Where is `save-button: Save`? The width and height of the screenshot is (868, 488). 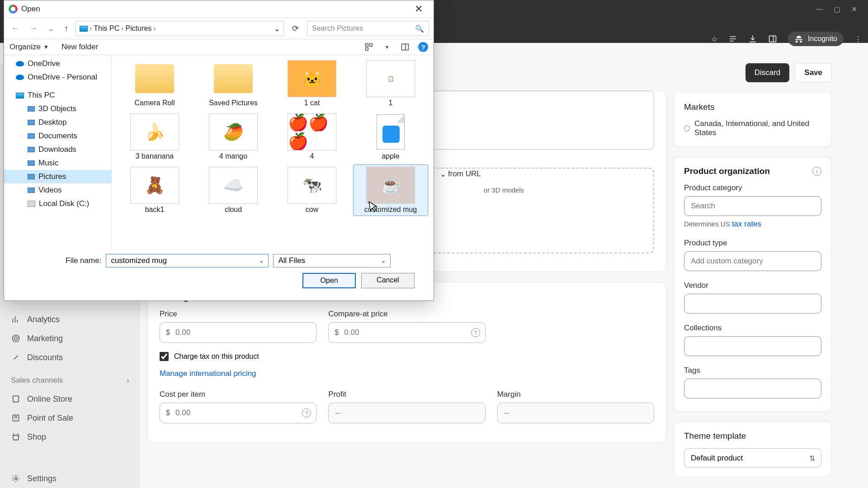 save-button: Save is located at coordinates (813, 73).